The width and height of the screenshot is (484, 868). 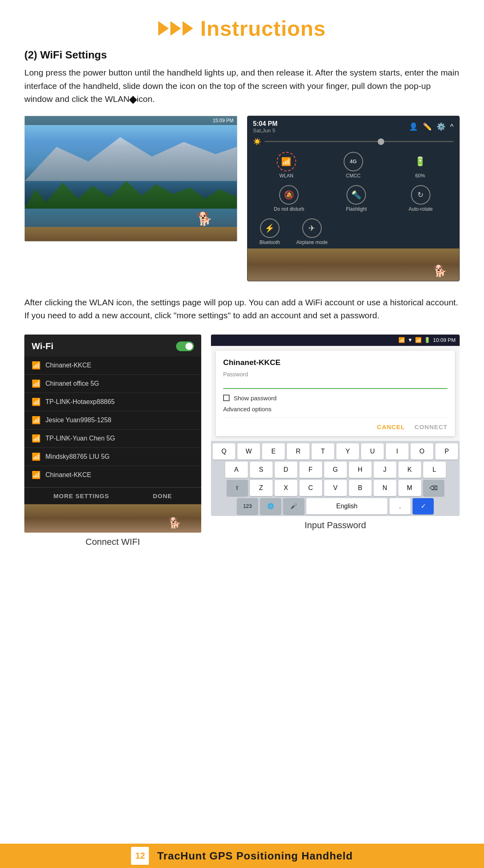 What do you see at coordinates (385, 470) in the screenshot?
I see `kb-key-j: J` at bounding box center [385, 470].